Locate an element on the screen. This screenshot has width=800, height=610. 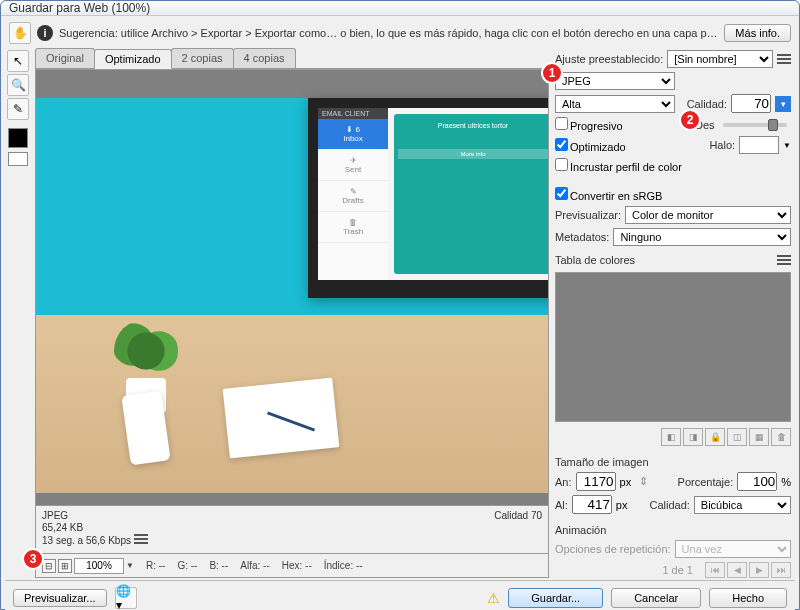
loop-select: Una vez is located at coordinates (733, 549).